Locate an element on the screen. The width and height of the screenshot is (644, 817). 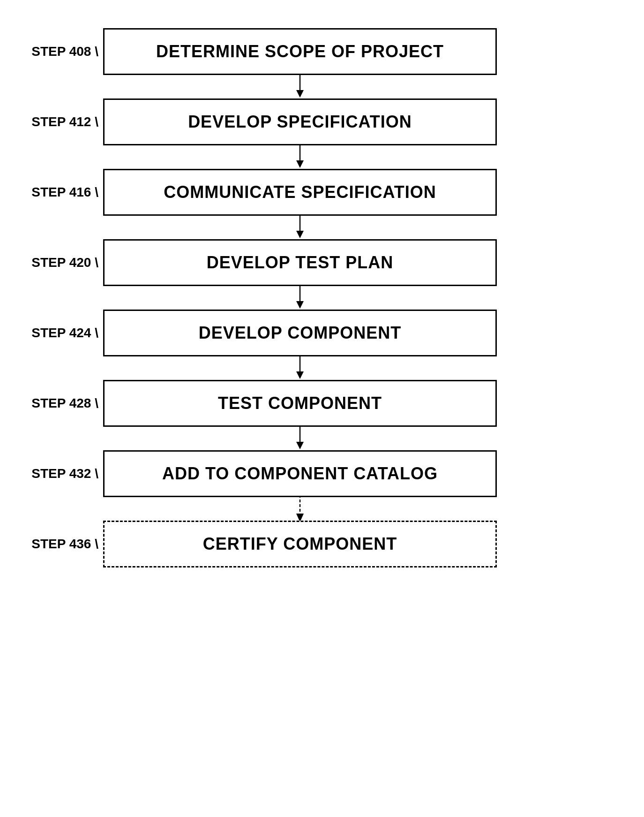
step-label-step-424: STEP 424 \ is located at coordinates (52, 333).